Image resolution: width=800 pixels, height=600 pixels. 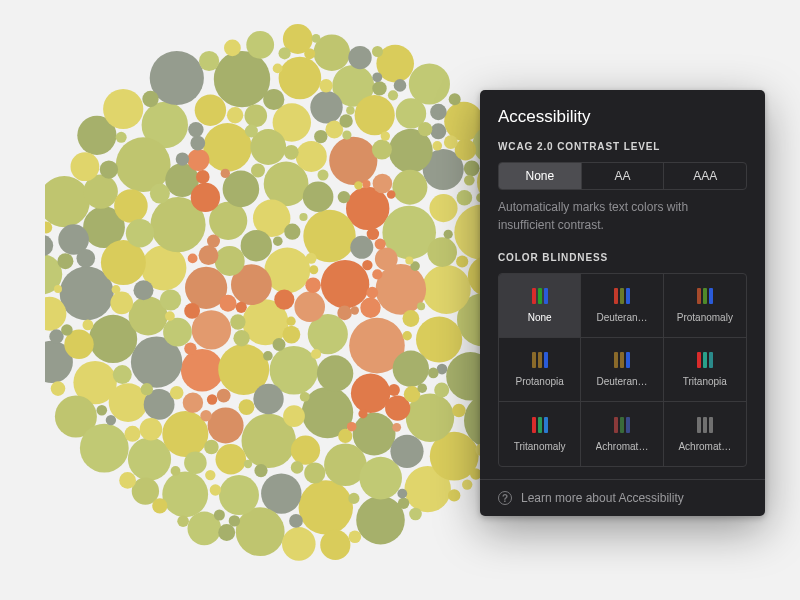 I want to click on learn-more-link: ? Learn more about Accessibility, so click(x=622, y=498).